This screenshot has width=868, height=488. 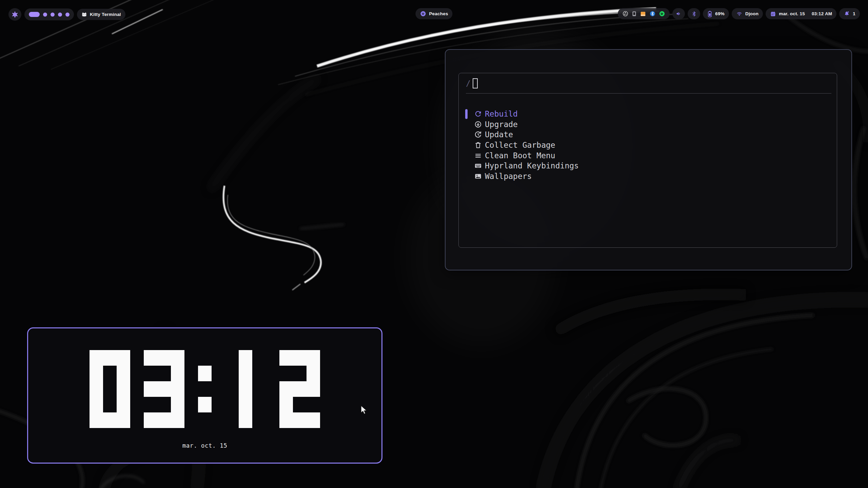 I want to click on image-icon, so click(x=478, y=176).